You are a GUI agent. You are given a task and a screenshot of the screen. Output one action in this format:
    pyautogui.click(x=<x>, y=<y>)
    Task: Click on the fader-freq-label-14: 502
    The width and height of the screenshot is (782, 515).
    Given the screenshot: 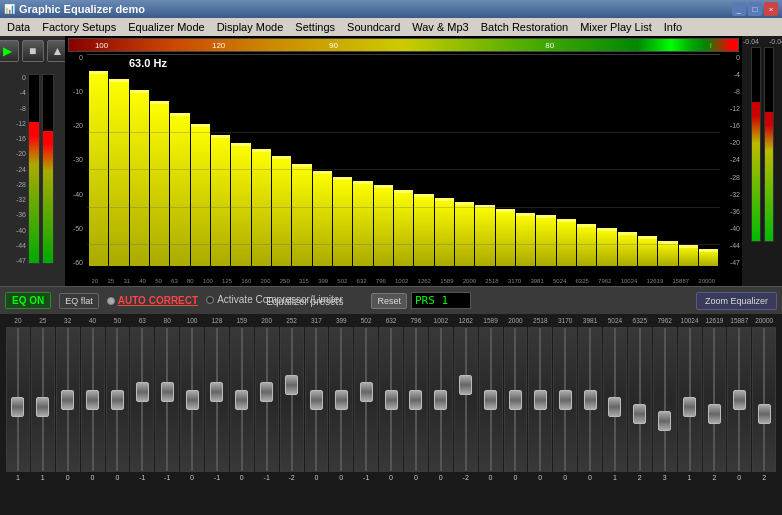 What is the action you would take?
    pyautogui.click(x=366, y=320)
    